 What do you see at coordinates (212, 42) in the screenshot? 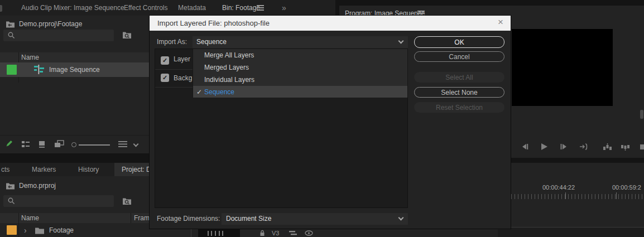
I see `import-as-value: Sequence` at bounding box center [212, 42].